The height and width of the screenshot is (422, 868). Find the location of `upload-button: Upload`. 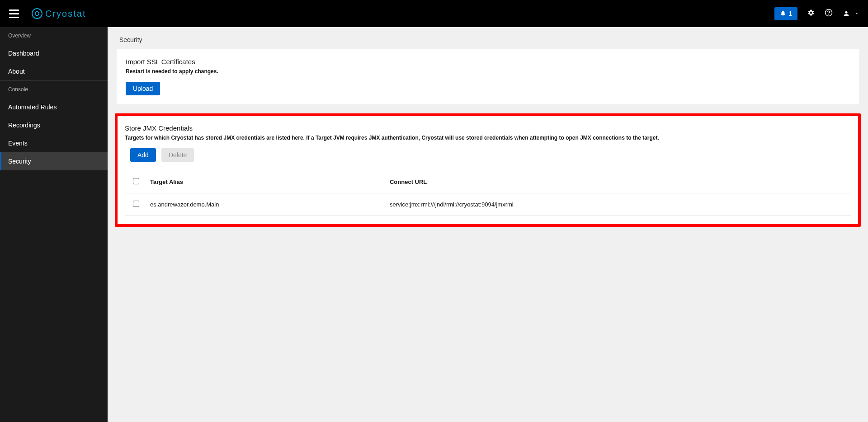

upload-button: Upload is located at coordinates (143, 89).